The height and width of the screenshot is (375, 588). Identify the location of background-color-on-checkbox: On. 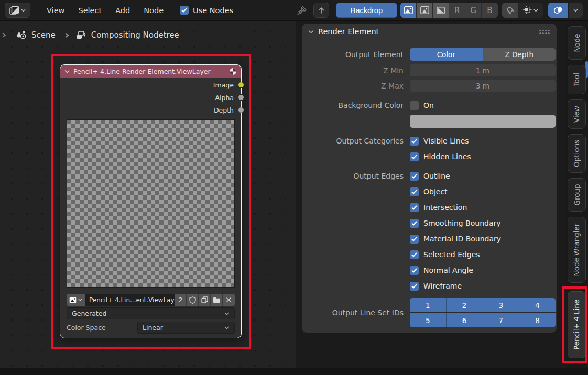
(483, 106).